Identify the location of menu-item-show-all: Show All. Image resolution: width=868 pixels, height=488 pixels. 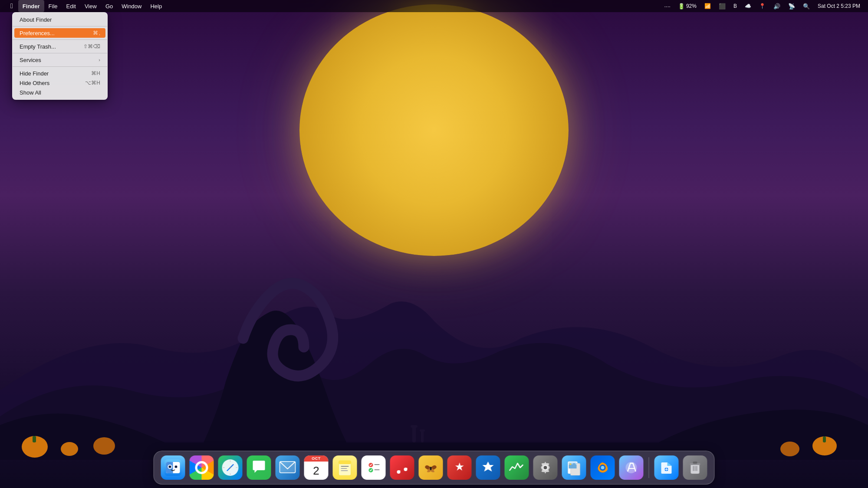
(60, 92).